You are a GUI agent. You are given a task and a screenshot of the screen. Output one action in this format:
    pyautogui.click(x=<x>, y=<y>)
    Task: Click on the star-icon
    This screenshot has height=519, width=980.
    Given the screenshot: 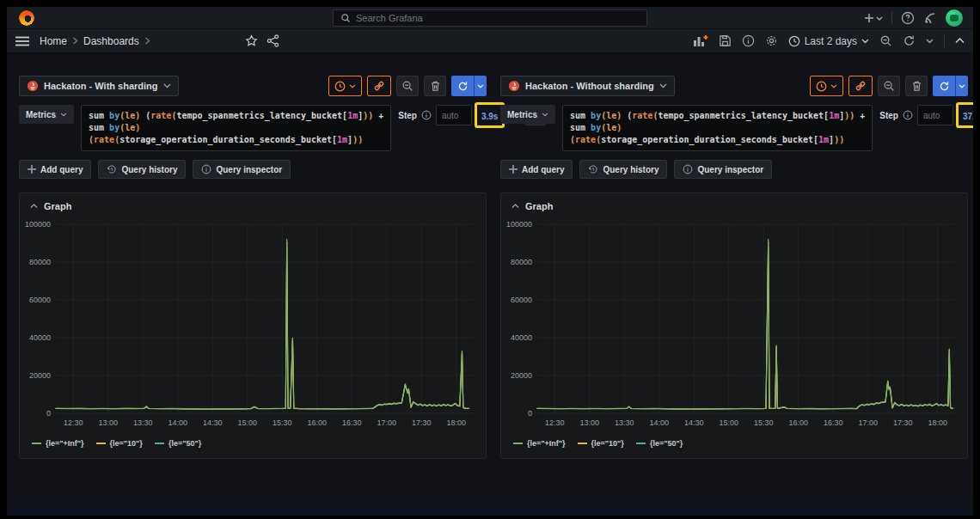 What is the action you would take?
    pyautogui.click(x=251, y=41)
    